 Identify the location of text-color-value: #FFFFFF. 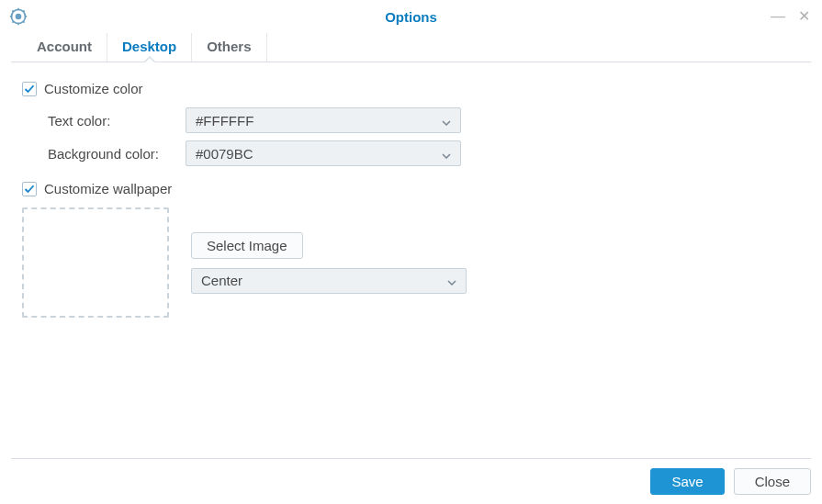
(224, 121).